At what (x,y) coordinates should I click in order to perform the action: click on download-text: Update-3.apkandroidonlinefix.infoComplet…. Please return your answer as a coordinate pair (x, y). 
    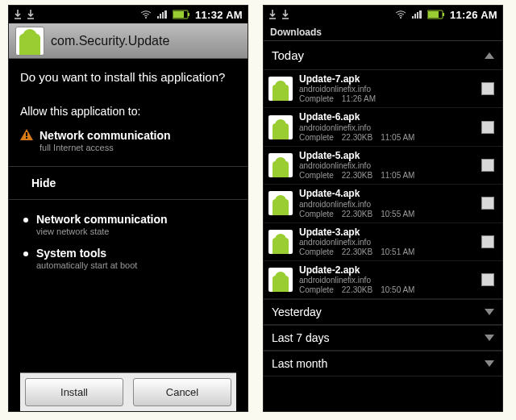
    Looking at the image, I should click on (387, 242).